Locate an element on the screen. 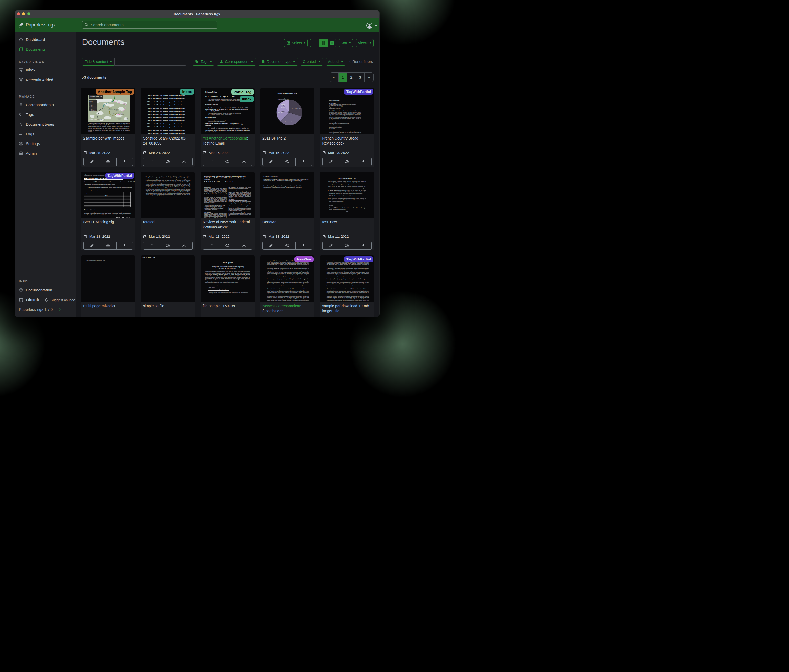 This screenshot has width=789, height=672. svg-text: Day5 is located at coordinates (91, 108).